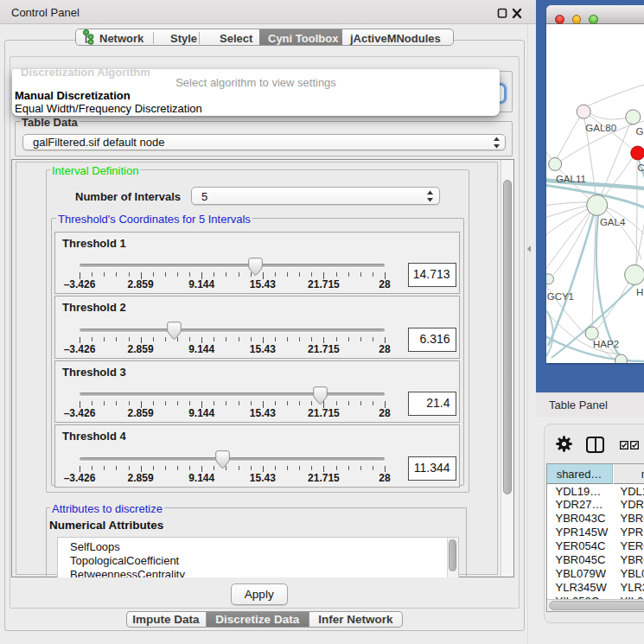  I want to click on svg-text: G, so click(640, 131).